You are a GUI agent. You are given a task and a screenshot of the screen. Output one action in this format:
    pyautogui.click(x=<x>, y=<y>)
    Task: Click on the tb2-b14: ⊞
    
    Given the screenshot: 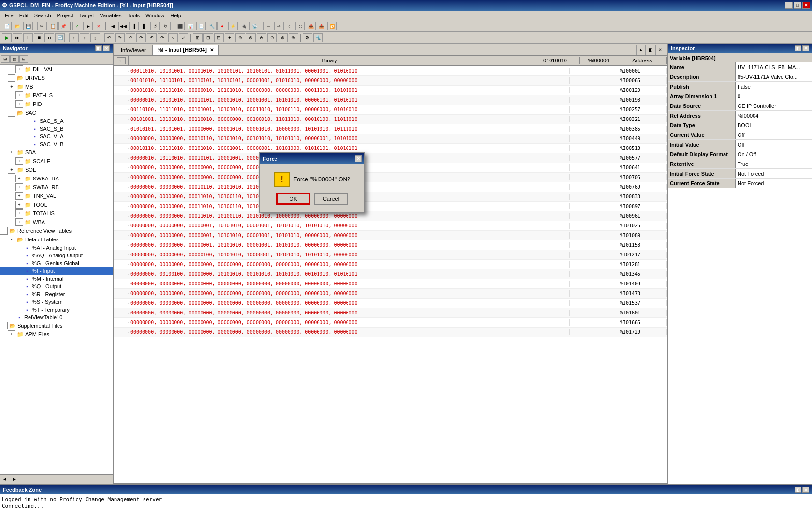 What is the action you would take?
    pyautogui.click(x=198, y=38)
    